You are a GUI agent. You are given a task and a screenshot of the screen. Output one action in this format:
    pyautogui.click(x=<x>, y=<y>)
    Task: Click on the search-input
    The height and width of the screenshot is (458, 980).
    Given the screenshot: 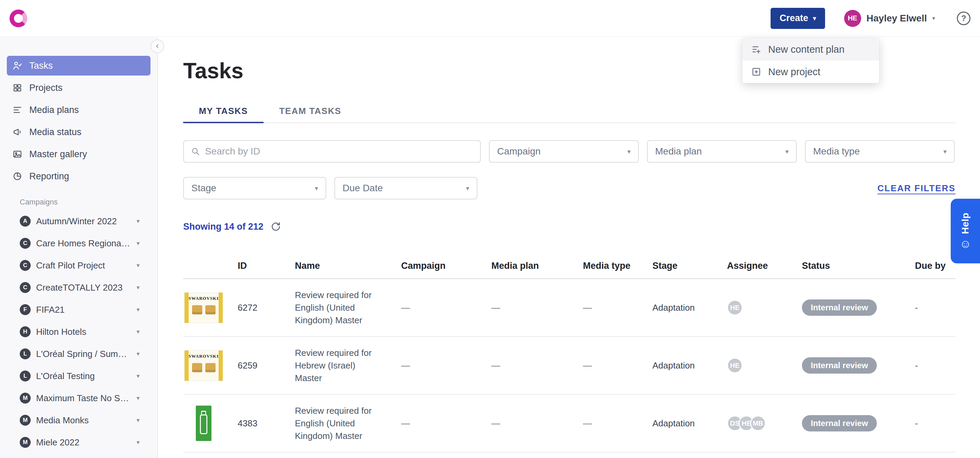 What is the action you would take?
    pyautogui.click(x=339, y=151)
    